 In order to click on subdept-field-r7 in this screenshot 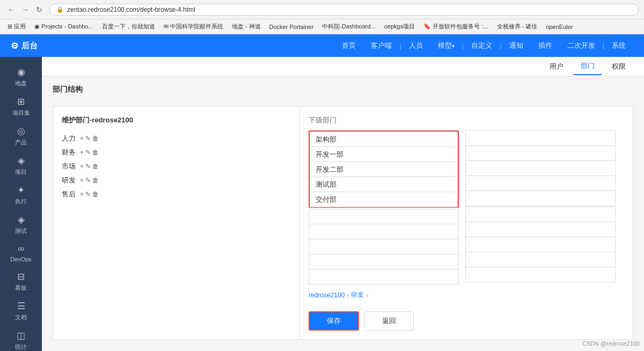, I will do `click(540, 230)`.